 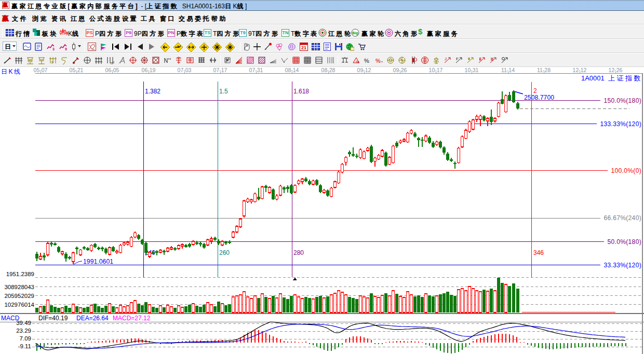 I want to click on svg-text: 21, so click(x=304, y=48).